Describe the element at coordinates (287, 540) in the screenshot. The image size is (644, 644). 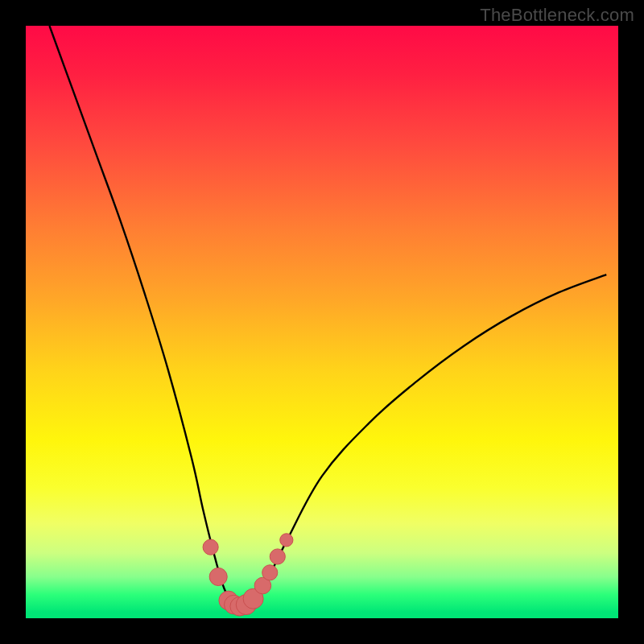
I see `marker-right-top` at that location.